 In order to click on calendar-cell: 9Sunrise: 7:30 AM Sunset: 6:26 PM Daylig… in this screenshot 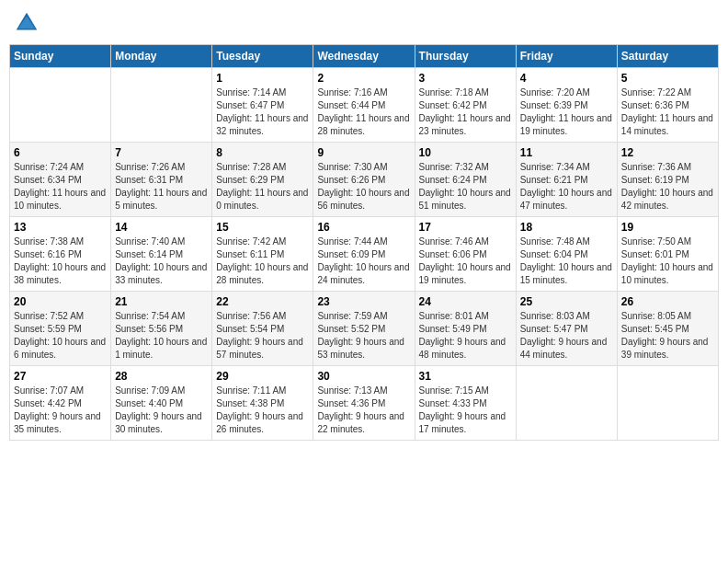, I will do `click(364, 180)`.